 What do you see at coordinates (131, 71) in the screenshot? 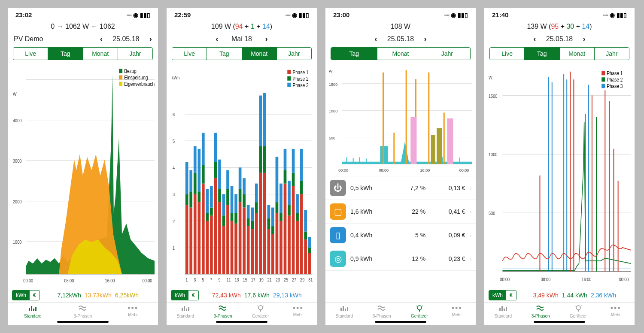
I see `svg-text: Bezug` at bounding box center [131, 71].